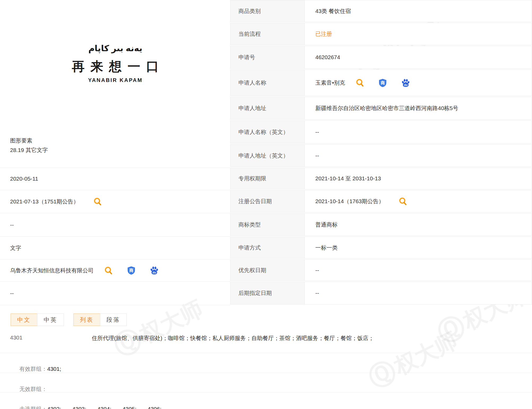  What do you see at coordinates (418, 11) in the screenshot?
I see `field-value: 43类 餐饮住宿` at bounding box center [418, 11].